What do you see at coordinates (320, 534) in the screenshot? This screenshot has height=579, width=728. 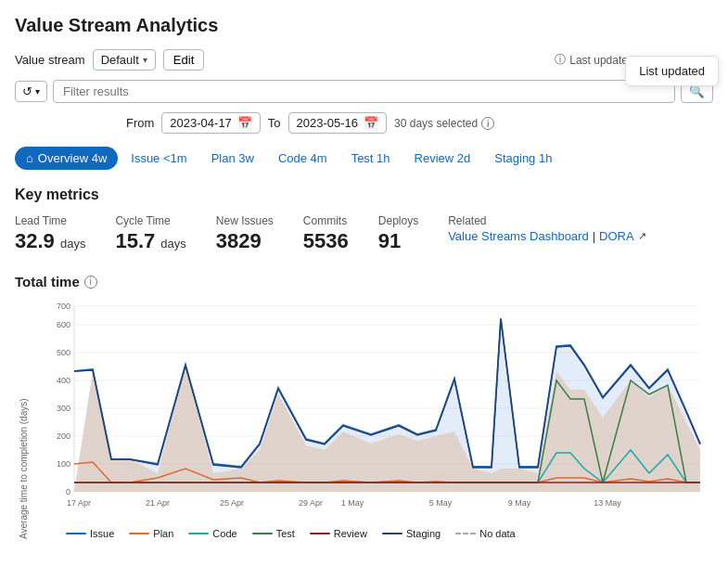 I see `review-legend-line` at bounding box center [320, 534].